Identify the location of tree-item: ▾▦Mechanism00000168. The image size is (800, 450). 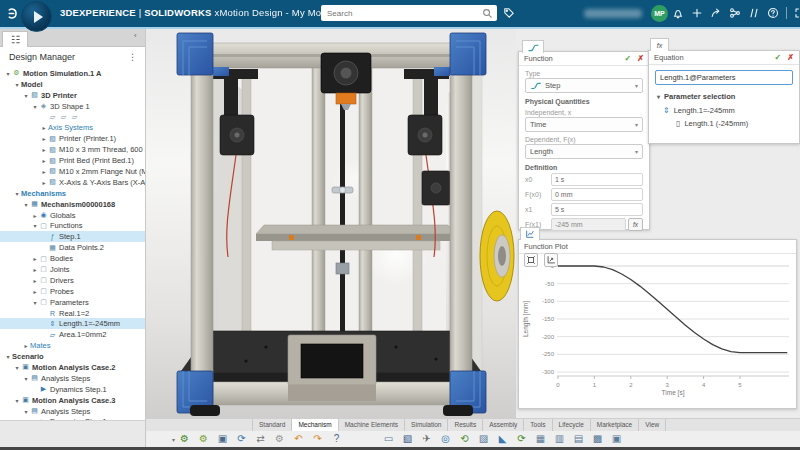
(72, 204).